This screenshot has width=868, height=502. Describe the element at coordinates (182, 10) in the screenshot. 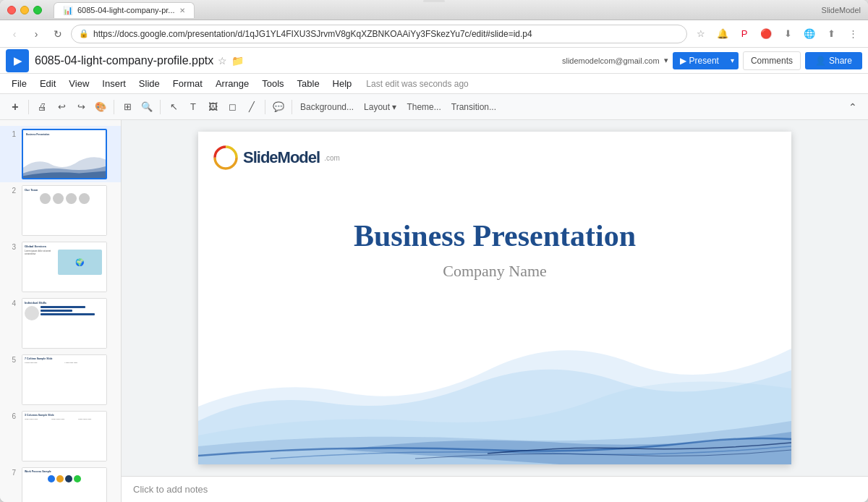

I see `tab-close-icon: ✕` at that location.